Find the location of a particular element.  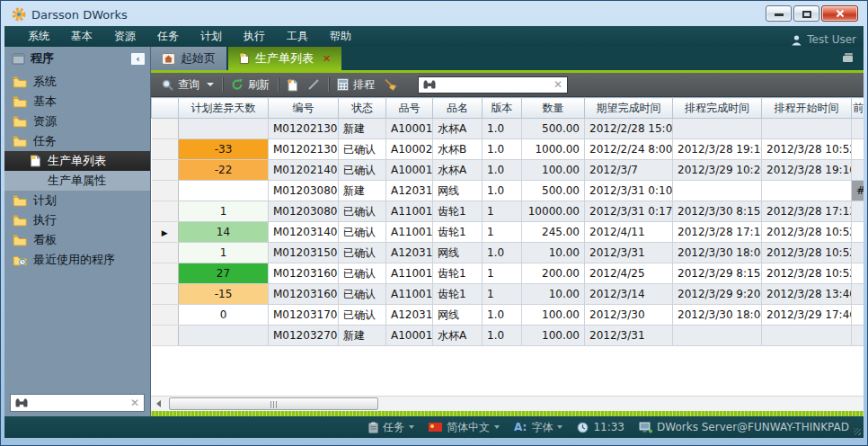

sidebar-search-input is located at coordinates (79, 403).